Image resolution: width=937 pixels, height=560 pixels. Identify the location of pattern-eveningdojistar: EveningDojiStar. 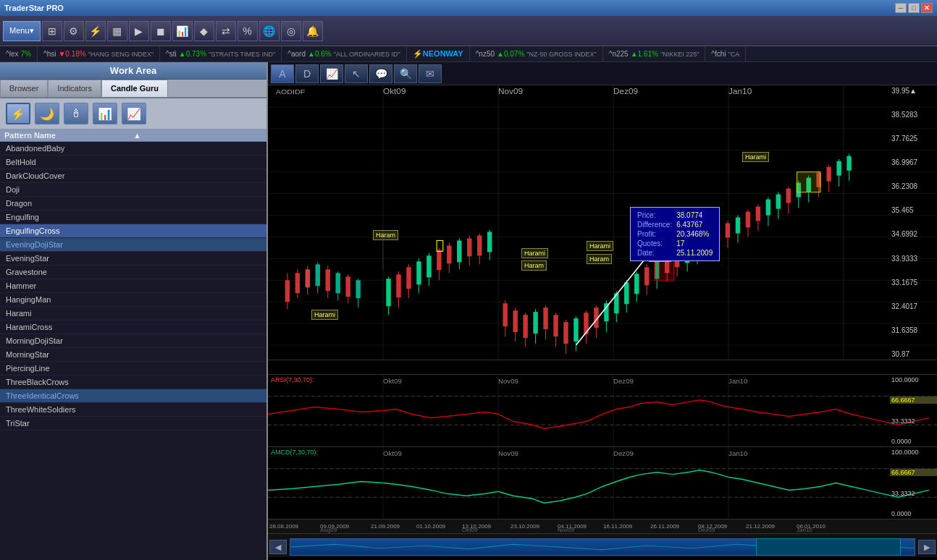
(133, 245).